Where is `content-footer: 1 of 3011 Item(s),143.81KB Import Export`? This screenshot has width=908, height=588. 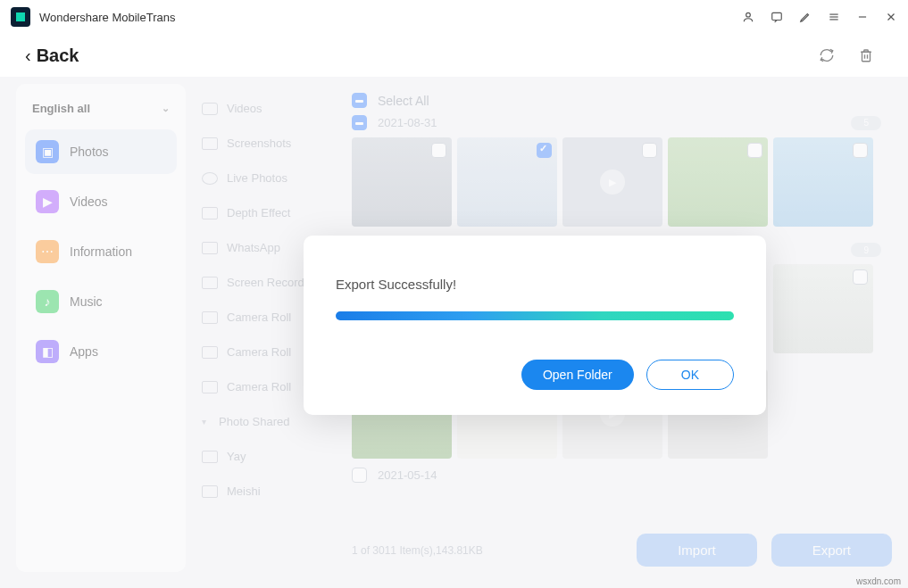
content-footer: 1 of 3011 Item(s),143.81KB Import Export is located at coordinates (621, 550).